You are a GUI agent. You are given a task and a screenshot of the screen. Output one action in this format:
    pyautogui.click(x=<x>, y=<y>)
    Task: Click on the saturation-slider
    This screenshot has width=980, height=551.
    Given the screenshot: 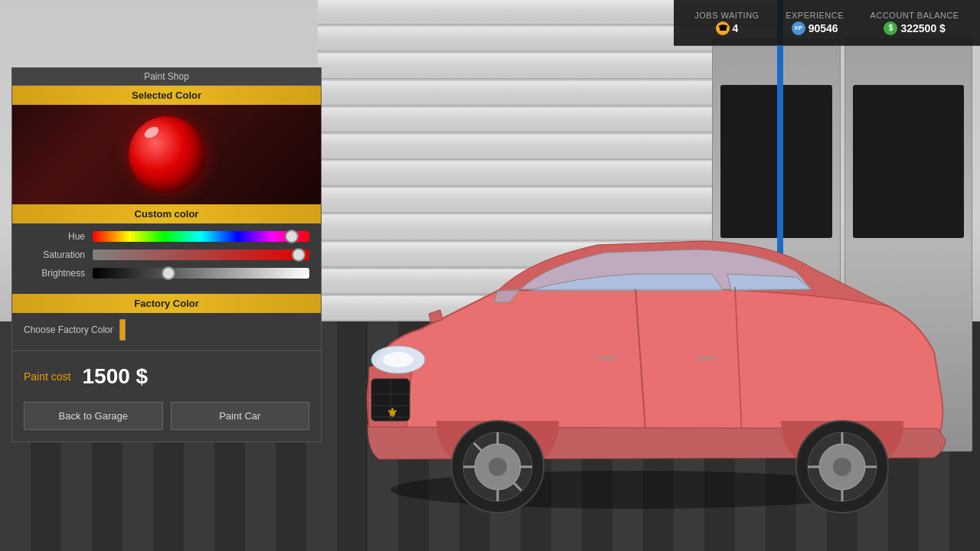 What is the action you would take?
    pyautogui.click(x=201, y=255)
    